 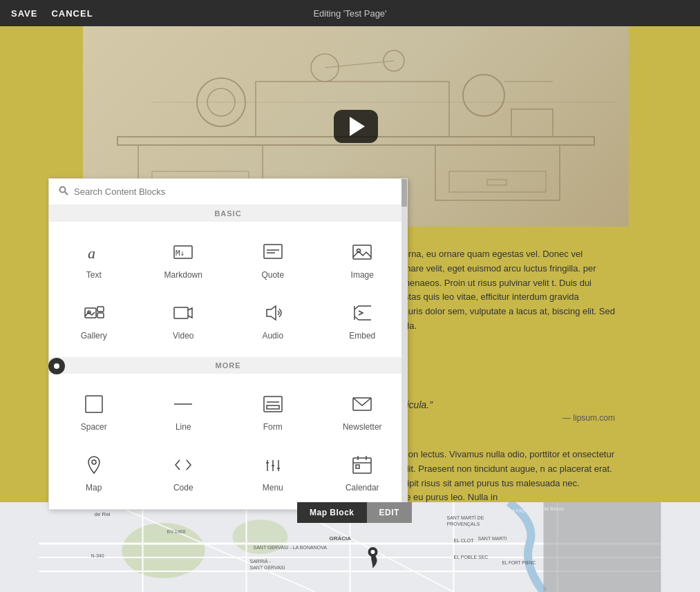 I want to click on svg-text: SANT MARTI, so click(x=493, y=539).